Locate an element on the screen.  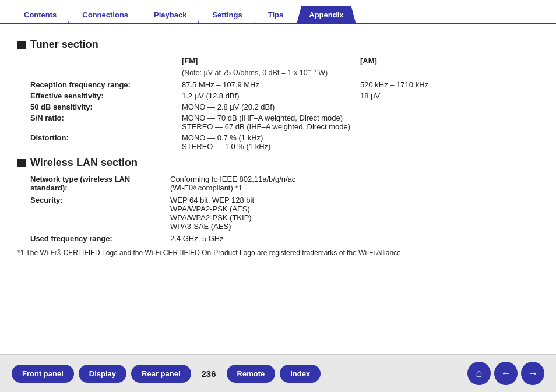
back-arrow-icon: ← is located at coordinates (506, 374).